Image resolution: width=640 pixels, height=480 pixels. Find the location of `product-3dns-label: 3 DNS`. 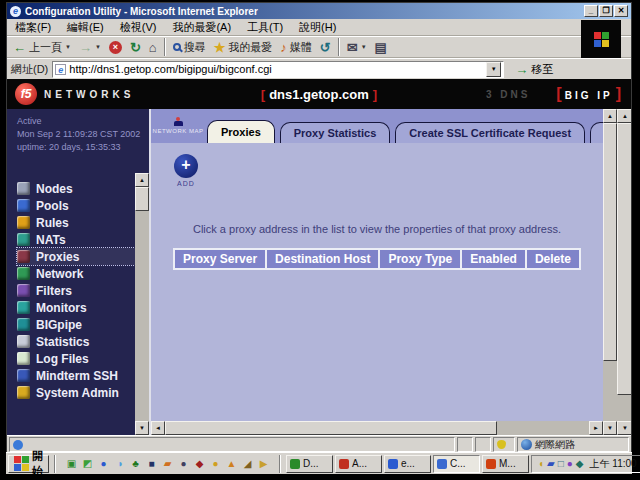

product-3dns-label: 3 DNS is located at coordinates (508, 94).